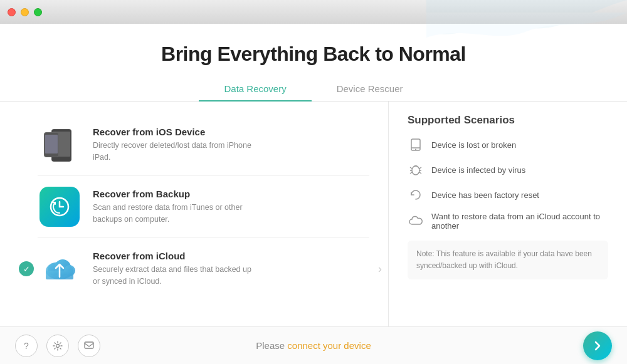  Describe the element at coordinates (60, 269) in the screenshot. I see `icloud-icon` at that location.